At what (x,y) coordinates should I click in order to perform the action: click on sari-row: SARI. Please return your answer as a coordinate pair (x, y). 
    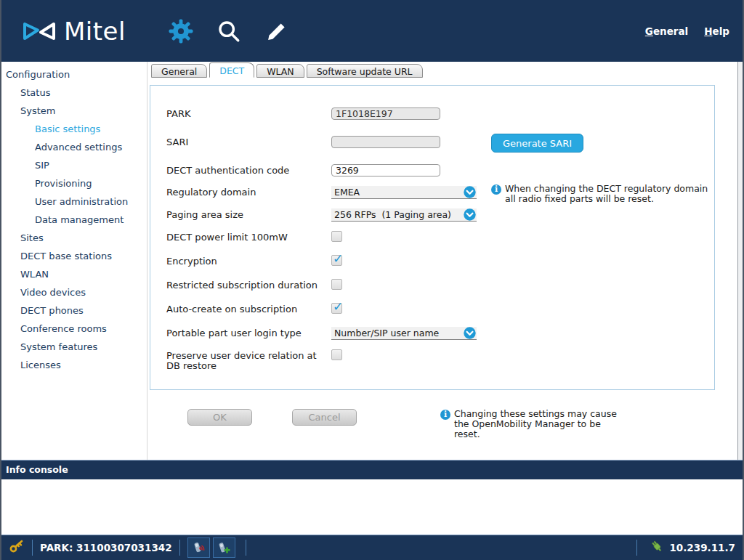
    Looking at the image, I should click on (440, 142).